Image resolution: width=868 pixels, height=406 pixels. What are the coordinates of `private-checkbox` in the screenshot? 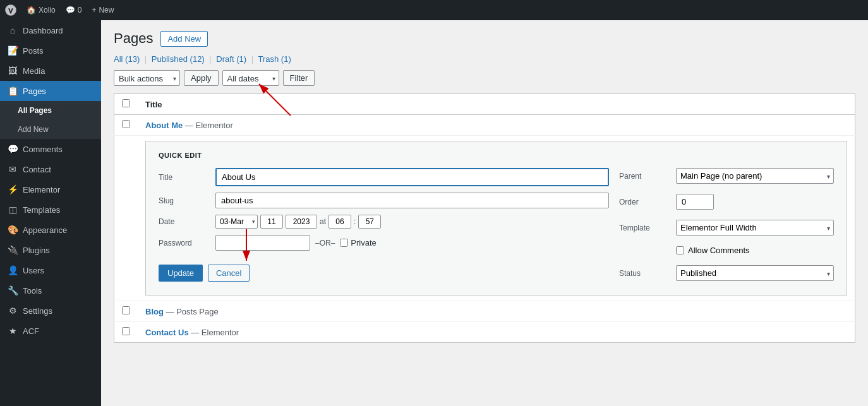 It's located at (344, 242).